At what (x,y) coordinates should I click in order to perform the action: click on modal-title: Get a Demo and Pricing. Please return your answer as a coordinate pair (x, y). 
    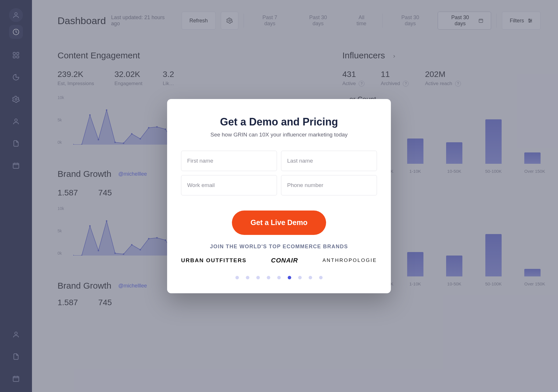
    Looking at the image, I should click on (279, 122).